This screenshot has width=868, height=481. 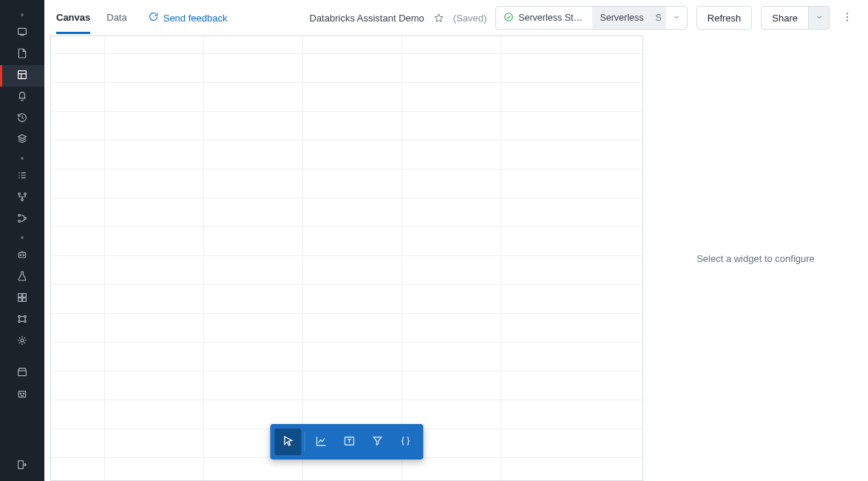 I want to click on left-sidebar, so click(x=22, y=240).